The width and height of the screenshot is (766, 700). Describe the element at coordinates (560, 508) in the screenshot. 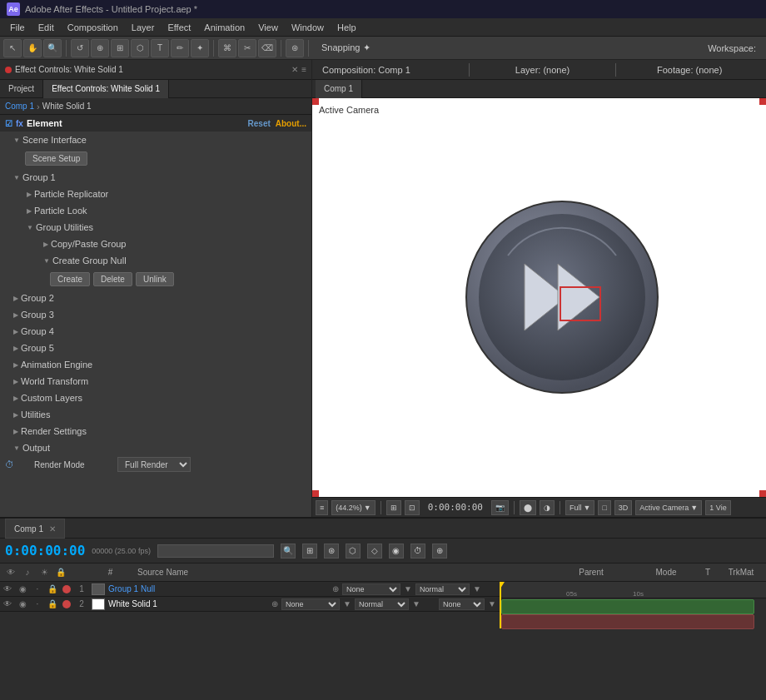

I see `comp-toolbar-sep3` at that location.